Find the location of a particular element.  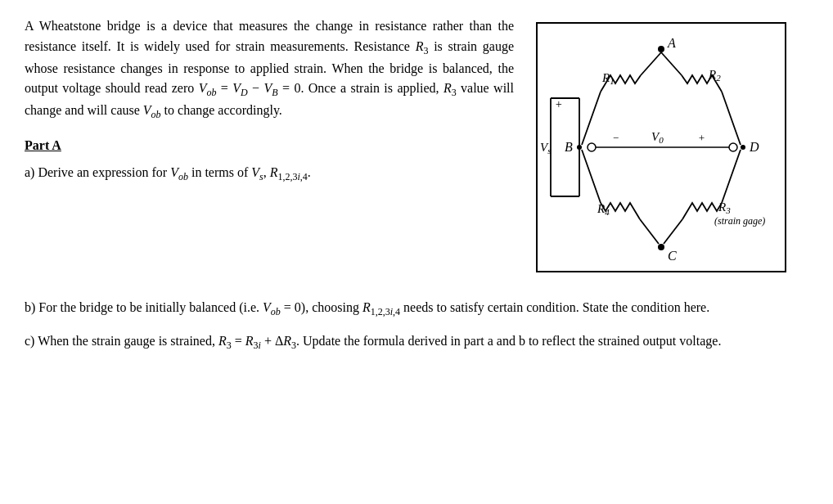

svg-text: (strain gage) is located at coordinates (740, 221).